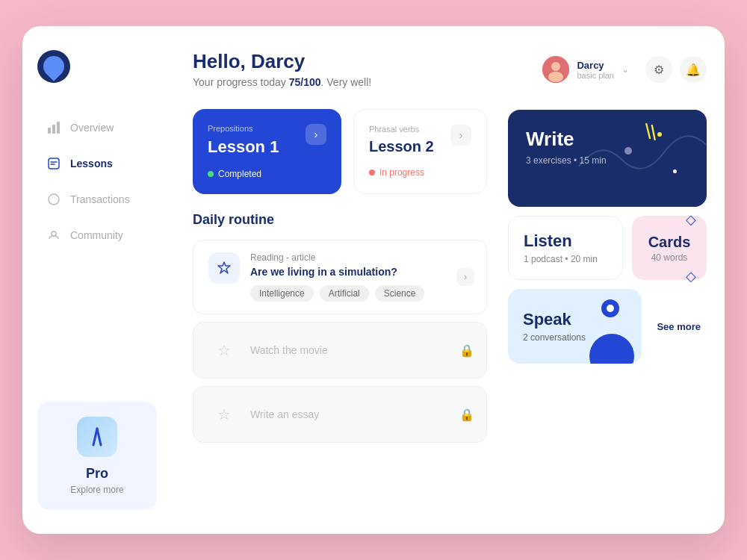 This screenshot has width=747, height=560. Describe the element at coordinates (97, 235) in the screenshot. I see `sidebar-item-community: Community` at that location.